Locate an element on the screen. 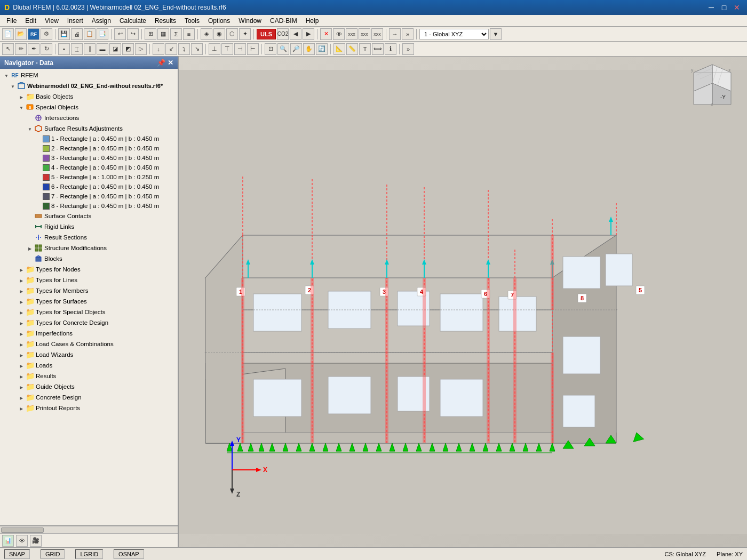  tree-surface-contacts: Surface Contacts is located at coordinates (89, 216).